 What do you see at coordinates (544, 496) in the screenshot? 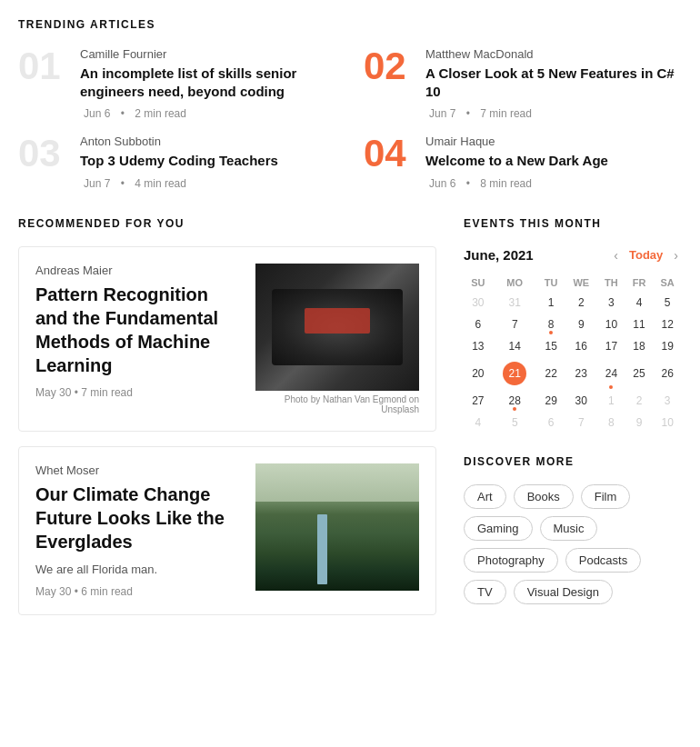
I see `discover-tag: Books` at bounding box center [544, 496].